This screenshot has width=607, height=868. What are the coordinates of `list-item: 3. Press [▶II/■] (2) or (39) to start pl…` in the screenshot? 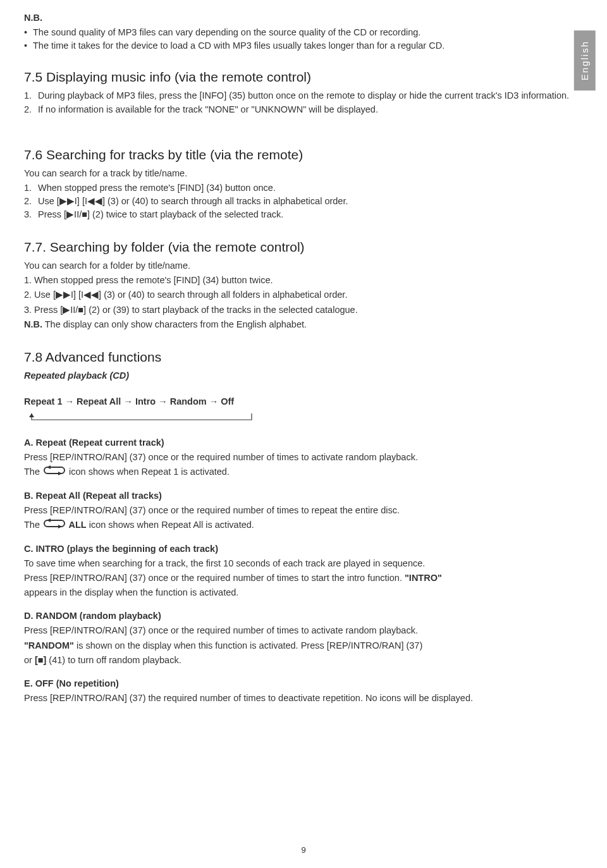 It's located at (304, 310).